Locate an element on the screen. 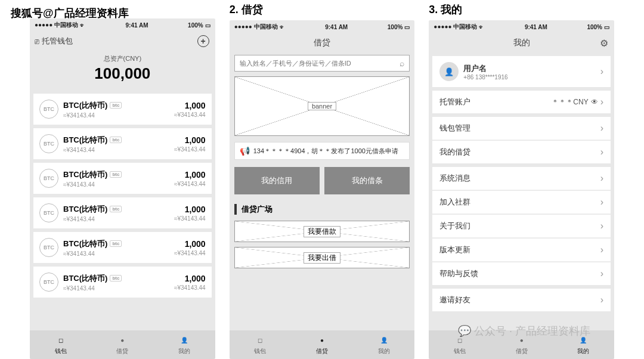 The width and height of the screenshot is (644, 359). search-input: ⌕ is located at coordinates (322, 63).